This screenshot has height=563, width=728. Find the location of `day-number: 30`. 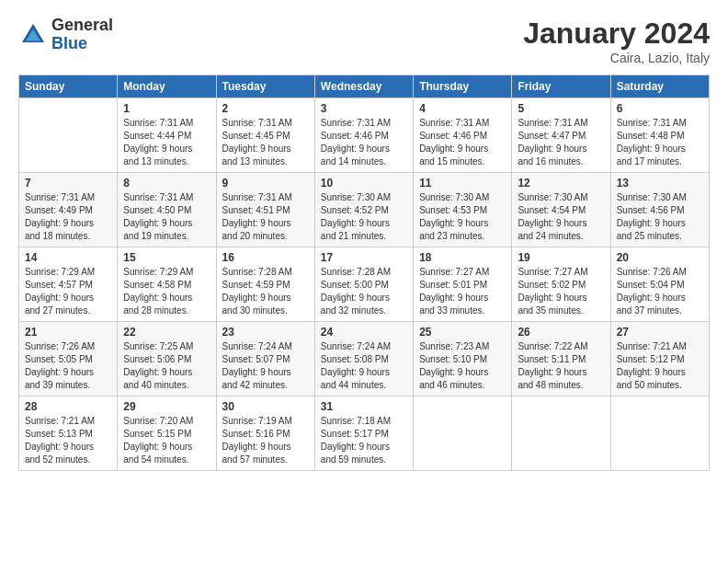

day-number: 30 is located at coordinates (266, 407).